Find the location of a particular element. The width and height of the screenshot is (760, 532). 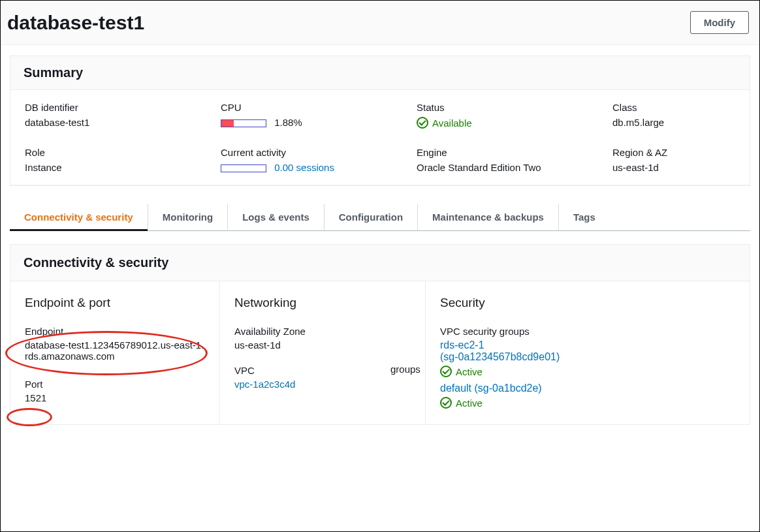

cpu-meter is located at coordinates (244, 123).